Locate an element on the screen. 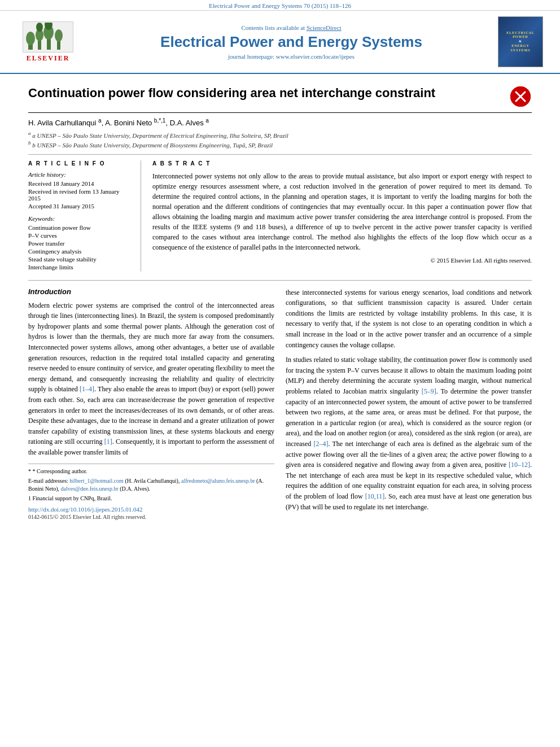 The width and height of the screenshot is (560, 747). intro-paragraph-1: Modern electric power systems are compri… is located at coordinates (151, 379).